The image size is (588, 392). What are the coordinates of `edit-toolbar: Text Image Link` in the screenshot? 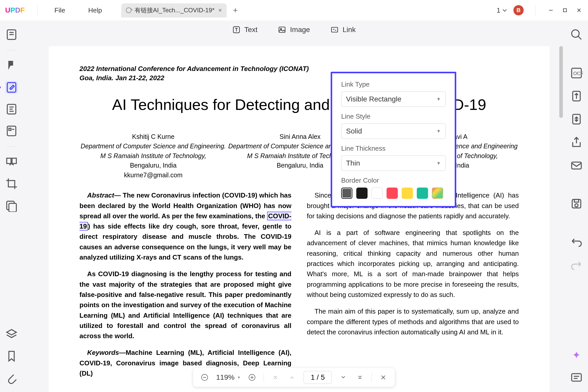 It's located at (294, 30).